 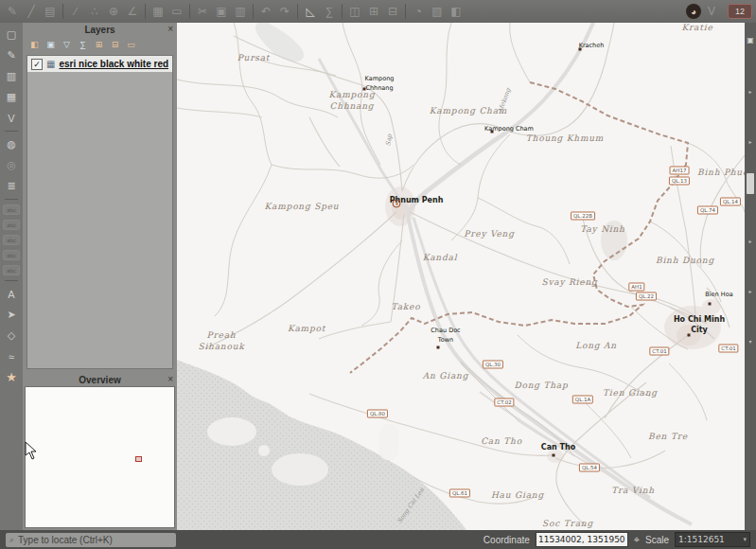 What do you see at coordinates (310, 11) in the screenshot?
I see `measure-icon: ◺` at bounding box center [310, 11].